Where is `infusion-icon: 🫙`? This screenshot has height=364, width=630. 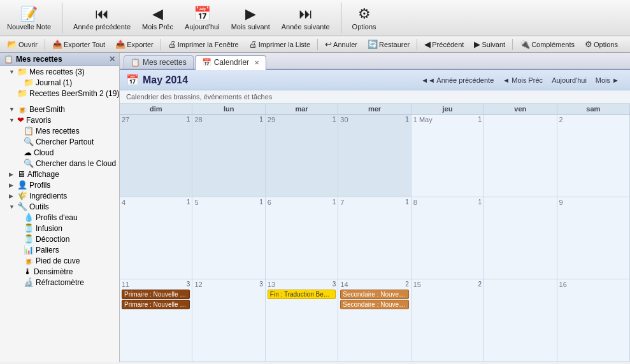 infusion-icon: 🫙 is located at coordinates (29, 228).